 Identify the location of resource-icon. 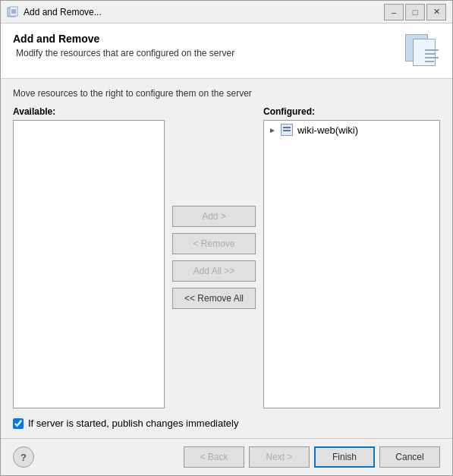
(287, 130).